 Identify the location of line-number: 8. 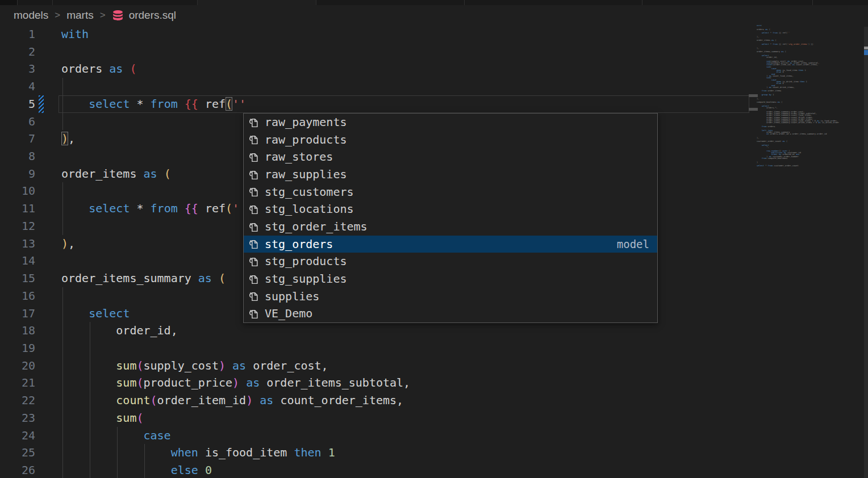
(18, 157).